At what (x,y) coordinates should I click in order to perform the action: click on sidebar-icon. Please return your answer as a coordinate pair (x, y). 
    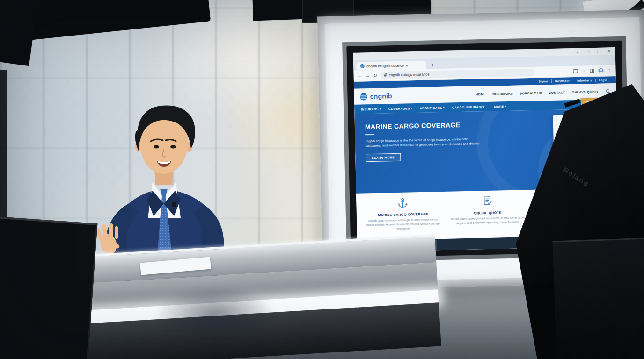
    Looking at the image, I should click on (592, 71).